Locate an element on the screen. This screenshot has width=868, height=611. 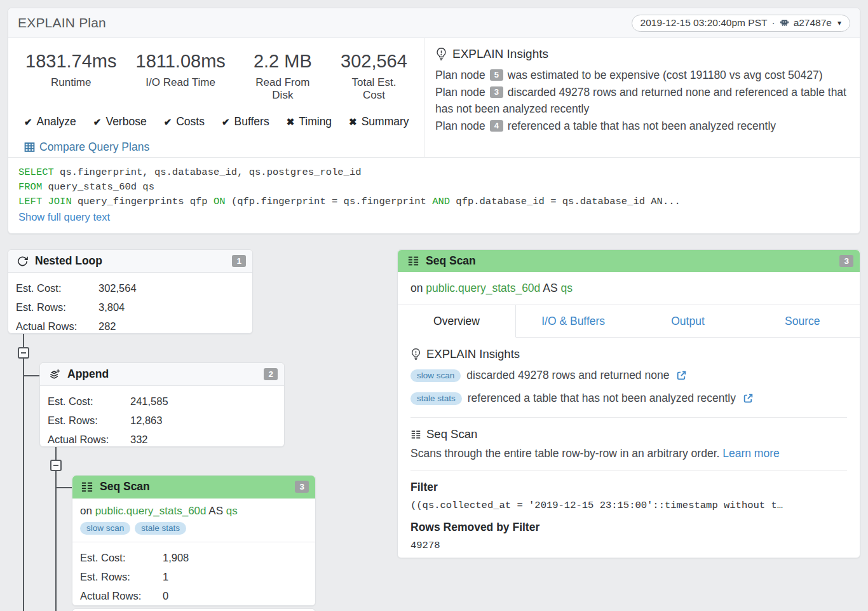
node-stat-row: Est. Cost:1,908 is located at coordinates (194, 558).